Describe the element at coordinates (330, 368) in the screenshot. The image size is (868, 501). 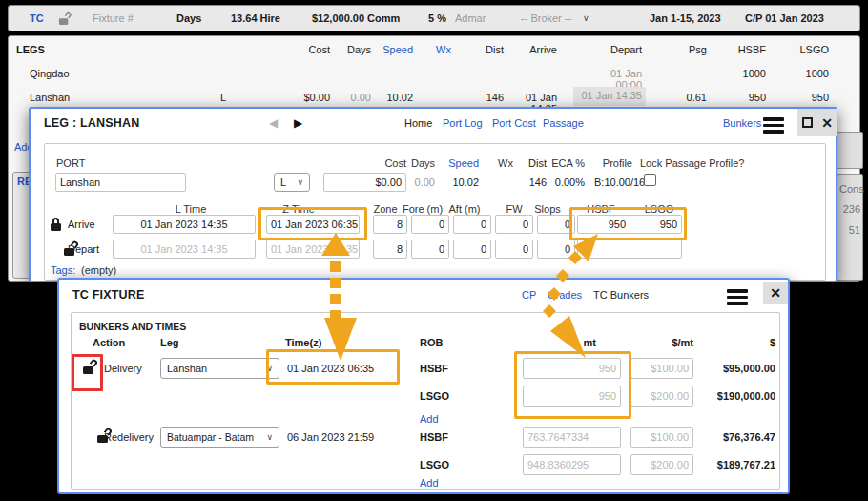
I see `delivery-time-value: 01 Jan 2023 06:35` at that location.